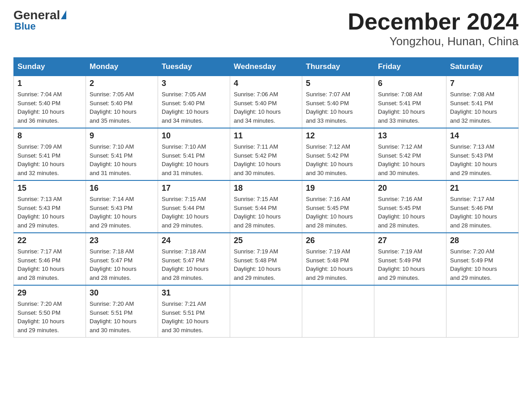  What do you see at coordinates (122, 188) in the screenshot?
I see `day-number: 16` at bounding box center [122, 188].